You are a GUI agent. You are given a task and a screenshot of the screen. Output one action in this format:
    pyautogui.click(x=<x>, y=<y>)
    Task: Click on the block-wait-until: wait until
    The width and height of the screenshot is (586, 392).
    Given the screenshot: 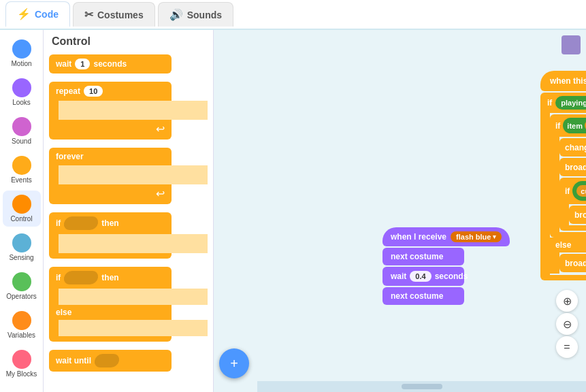 What is the action you would take?
    pyautogui.click(x=128, y=361)
    